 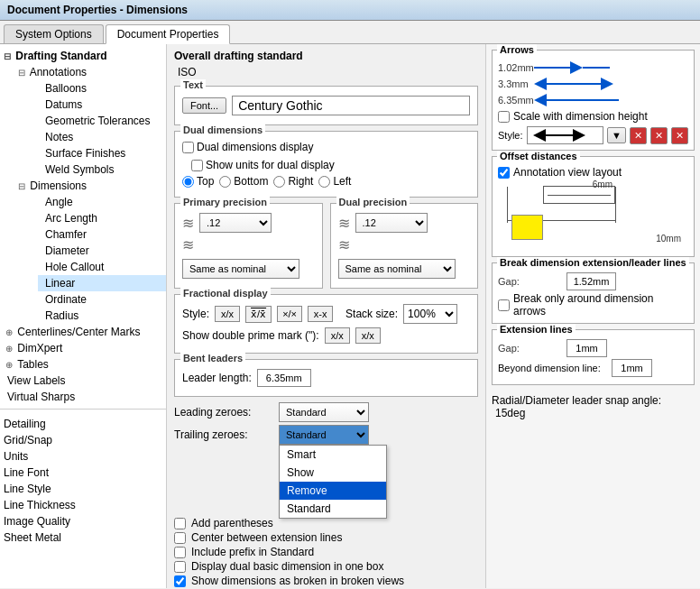 What do you see at coordinates (89, 72) in the screenshot?
I see `tree-annotations: ⊟ Annotations` at bounding box center [89, 72].